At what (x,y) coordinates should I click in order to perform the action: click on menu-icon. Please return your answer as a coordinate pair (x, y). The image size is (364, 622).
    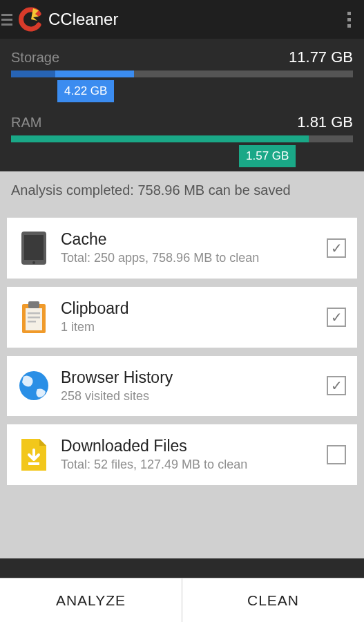
    Looking at the image, I should click on (7, 19).